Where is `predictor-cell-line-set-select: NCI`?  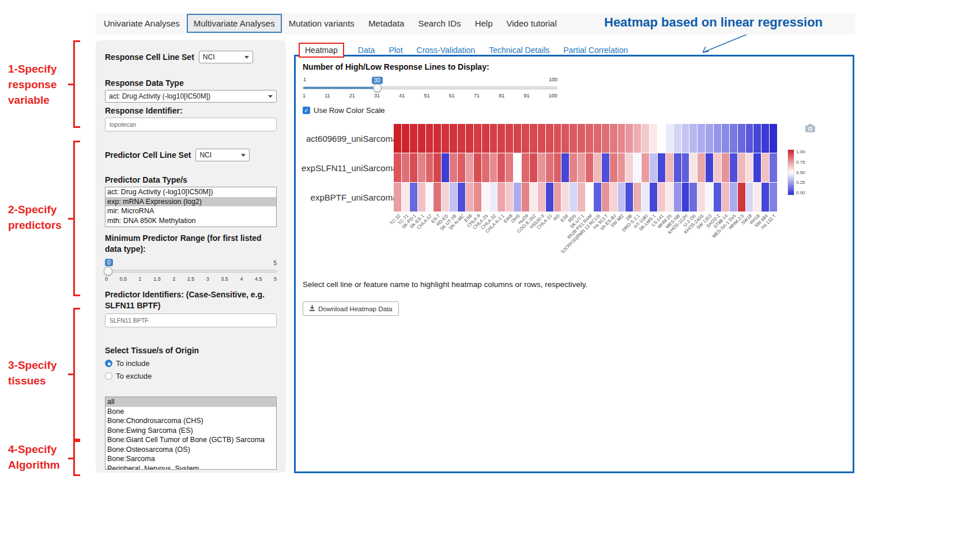 predictor-cell-line-set-select: NCI is located at coordinates (223, 155).